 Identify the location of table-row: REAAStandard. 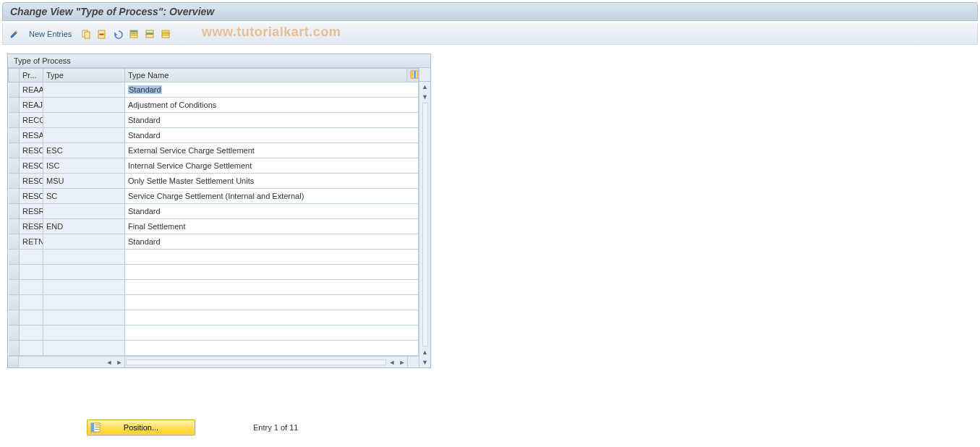
(214, 90).